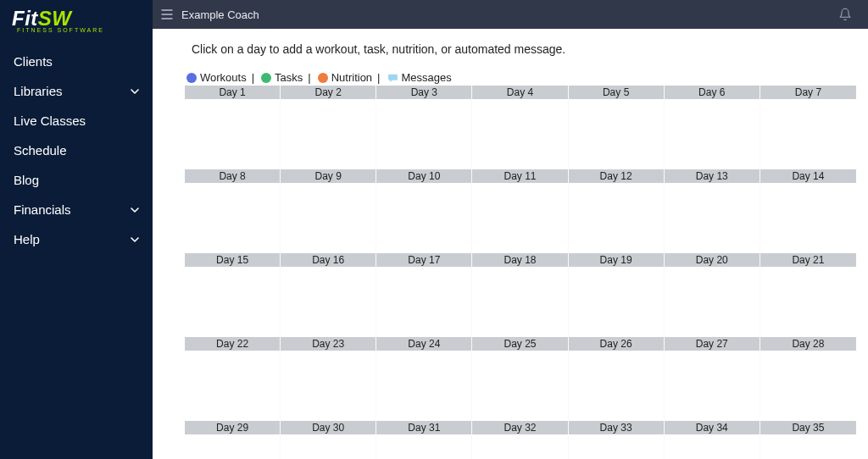 This screenshot has height=459, width=868. What do you see at coordinates (232, 295) in the screenshot?
I see `calendar-day: Day 15` at bounding box center [232, 295].